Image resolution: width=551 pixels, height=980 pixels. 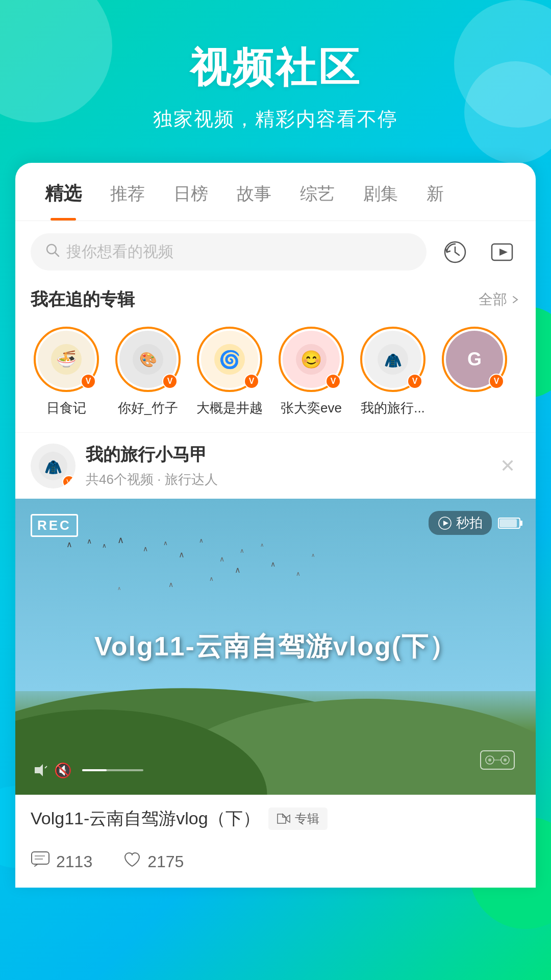 I want to click on avatar-name-zhangdayi: 张大奕eve, so click(x=311, y=408).